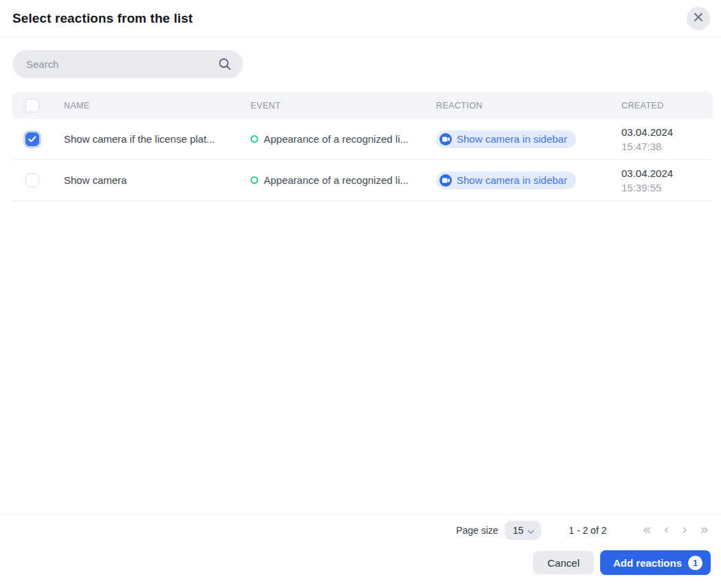 This screenshot has width=721, height=588. I want to click on select-all-checkbox, so click(32, 106).